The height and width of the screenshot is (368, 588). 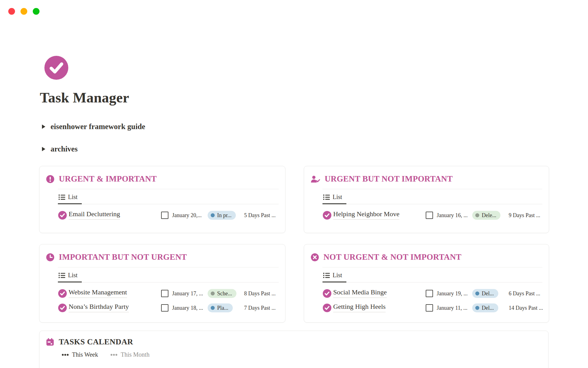 I want to click on quadrant-header: URGENT & IMPORTANT, so click(x=162, y=175).